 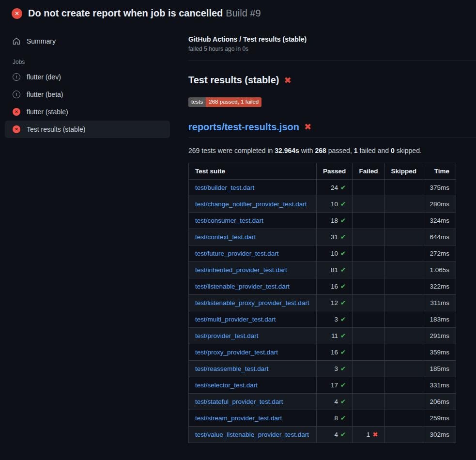 What do you see at coordinates (322, 303) in the screenshot?
I see `table-row: test/listenable_proxy_provider_test.dart…` at bounding box center [322, 303].